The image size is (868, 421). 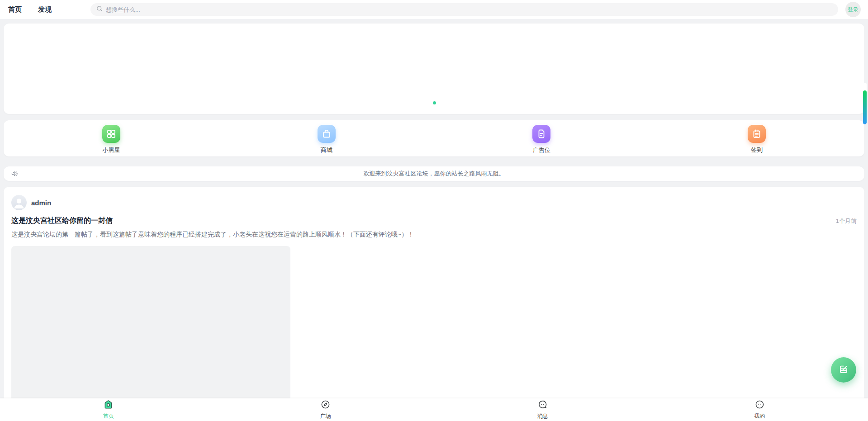 I want to click on search-bar, so click(x=464, y=9).